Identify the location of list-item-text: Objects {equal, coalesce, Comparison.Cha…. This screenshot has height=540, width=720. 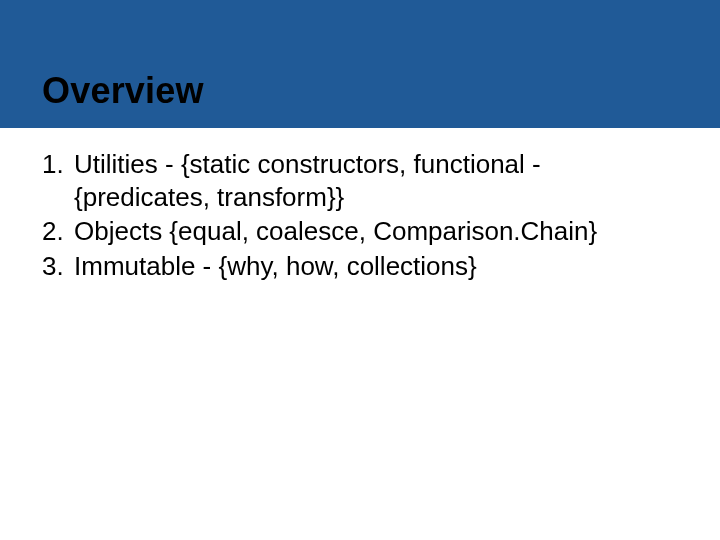
(377, 232).